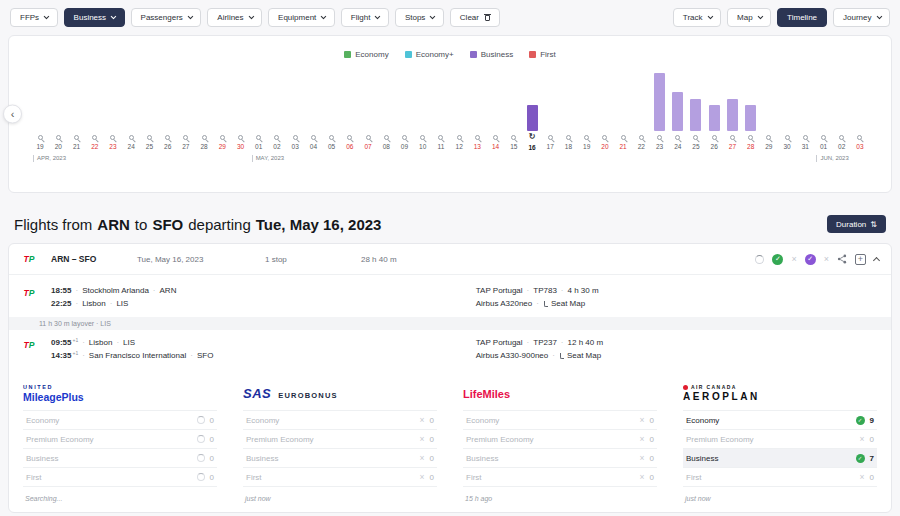 The width and height of the screenshot is (900, 516). Describe the element at coordinates (532, 117) in the screenshot. I see `timeline-day: ↻ 16` at that location.